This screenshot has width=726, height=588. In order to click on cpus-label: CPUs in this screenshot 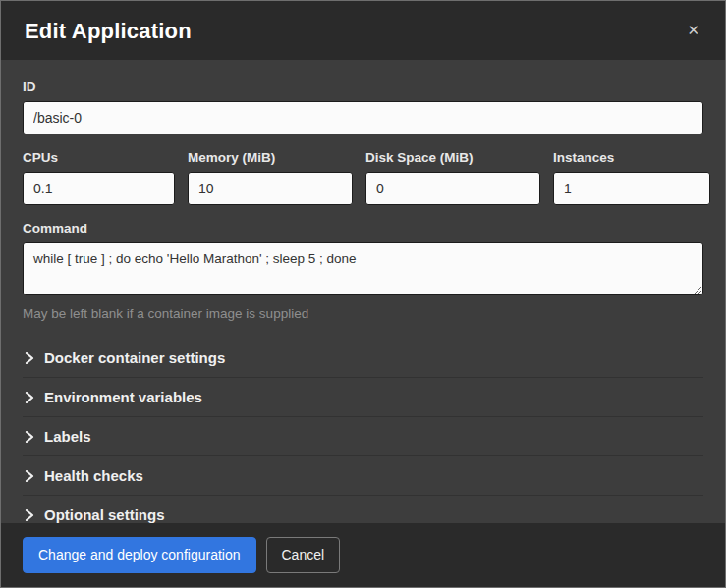, I will do `click(98, 157)`.